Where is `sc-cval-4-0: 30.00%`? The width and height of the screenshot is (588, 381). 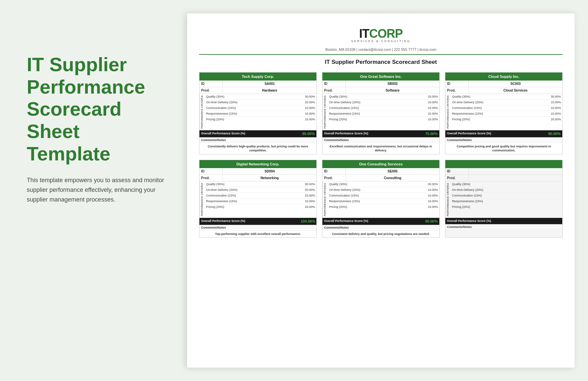
sc-cval-4-0: 30.00% is located at coordinates (431, 184).